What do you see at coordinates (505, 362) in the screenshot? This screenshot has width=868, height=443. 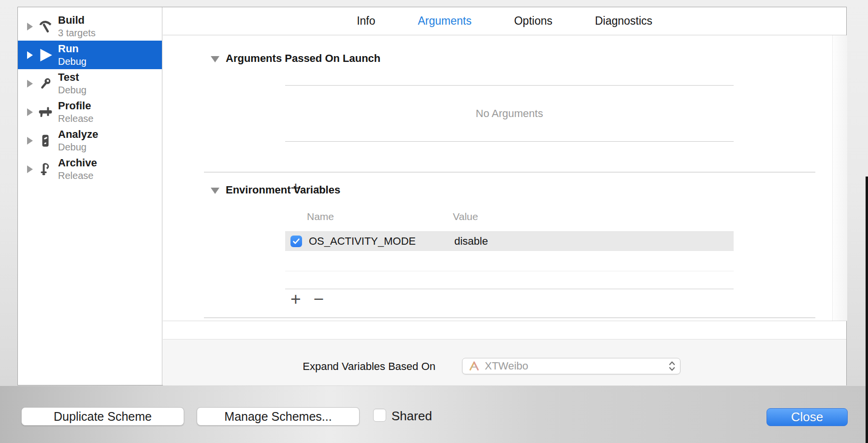 I see `expand-variables-bar: Expand Variables Based On XTWeibo` at bounding box center [505, 362].